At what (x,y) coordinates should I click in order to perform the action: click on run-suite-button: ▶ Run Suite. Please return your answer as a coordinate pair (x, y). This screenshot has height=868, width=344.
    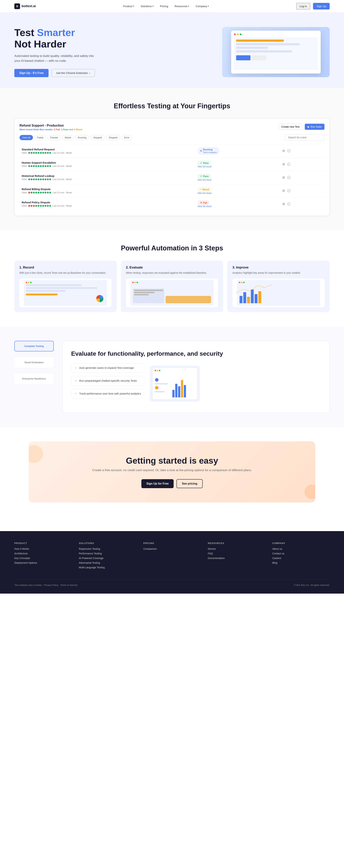
    Looking at the image, I should click on (315, 127).